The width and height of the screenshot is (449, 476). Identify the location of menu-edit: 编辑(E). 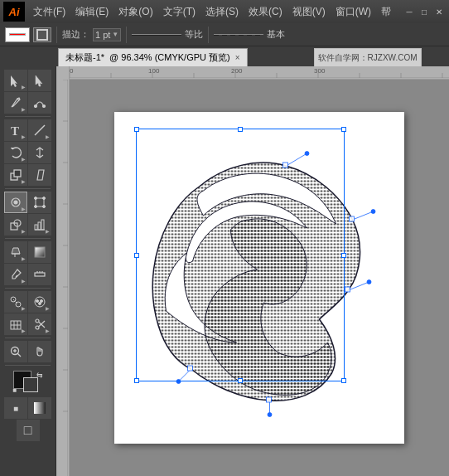
(92, 12).